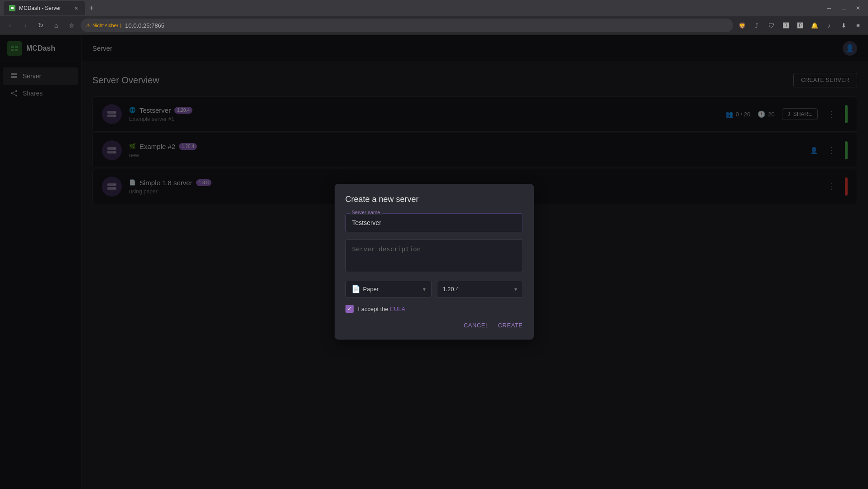  What do you see at coordinates (145, 25) in the screenshot?
I see `address-text: 10.0.0.25:7865` at bounding box center [145, 25].